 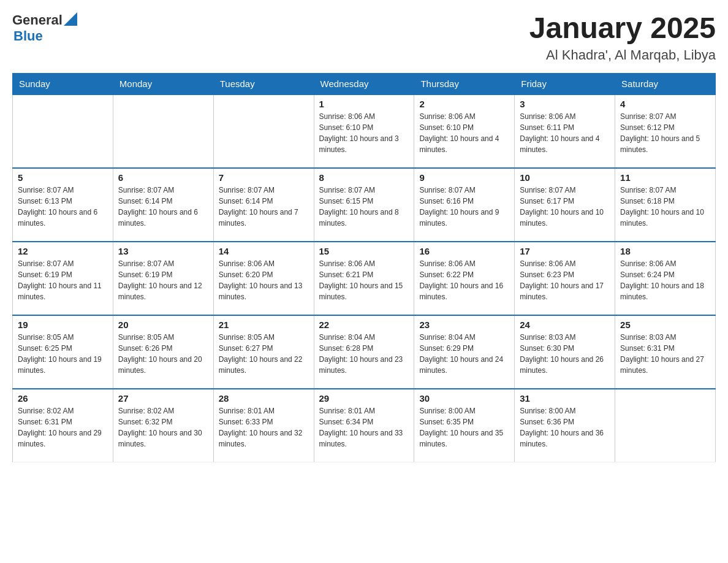 I want to click on day-cell: 31Sunrise: 8:00 AMSunset: 6:36 PMDayligh…, so click(x=565, y=426).